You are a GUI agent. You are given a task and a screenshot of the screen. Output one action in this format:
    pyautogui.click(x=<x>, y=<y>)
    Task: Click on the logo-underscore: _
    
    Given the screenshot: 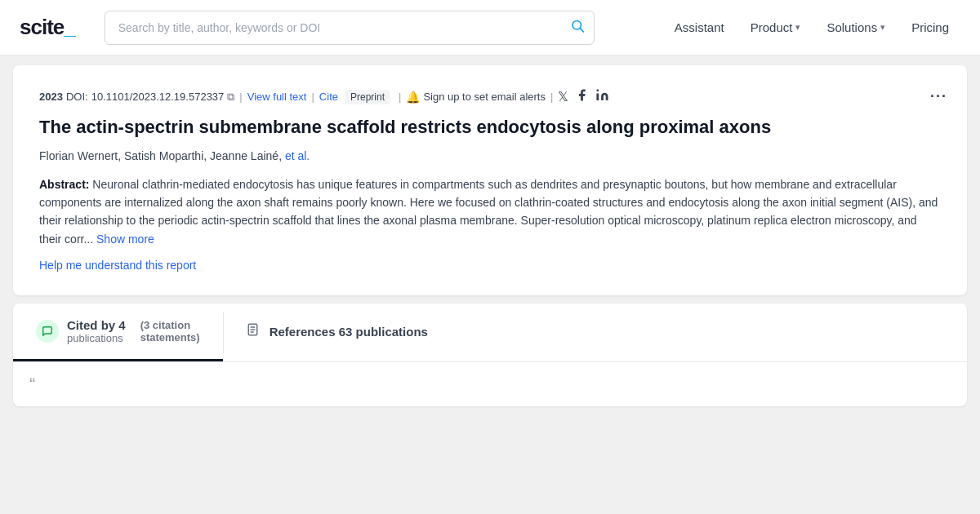 What is the action you would take?
    pyautogui.click(x=69, y=27)
    